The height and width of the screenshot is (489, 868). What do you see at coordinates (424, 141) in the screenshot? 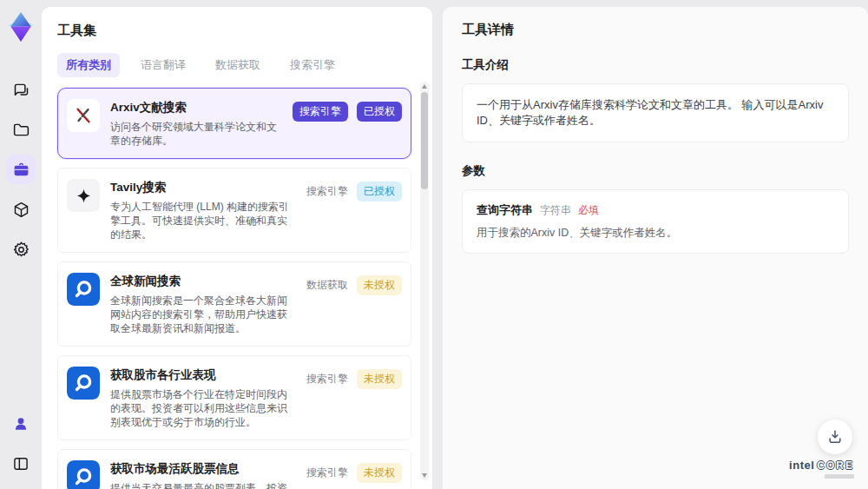
I see `scrollbar-thumb` at bounding box center [424, 141].